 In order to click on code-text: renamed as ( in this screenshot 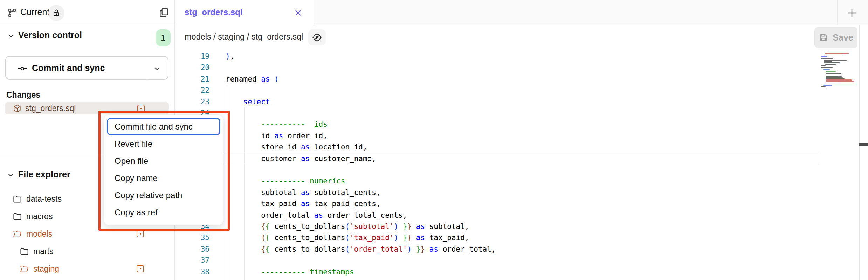, I will do `click(252, 79)`.